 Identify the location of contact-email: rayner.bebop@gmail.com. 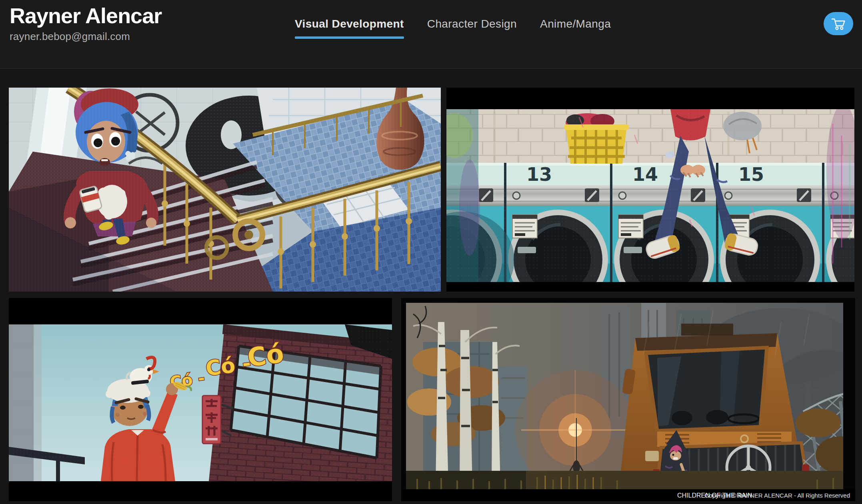
(86, 37).